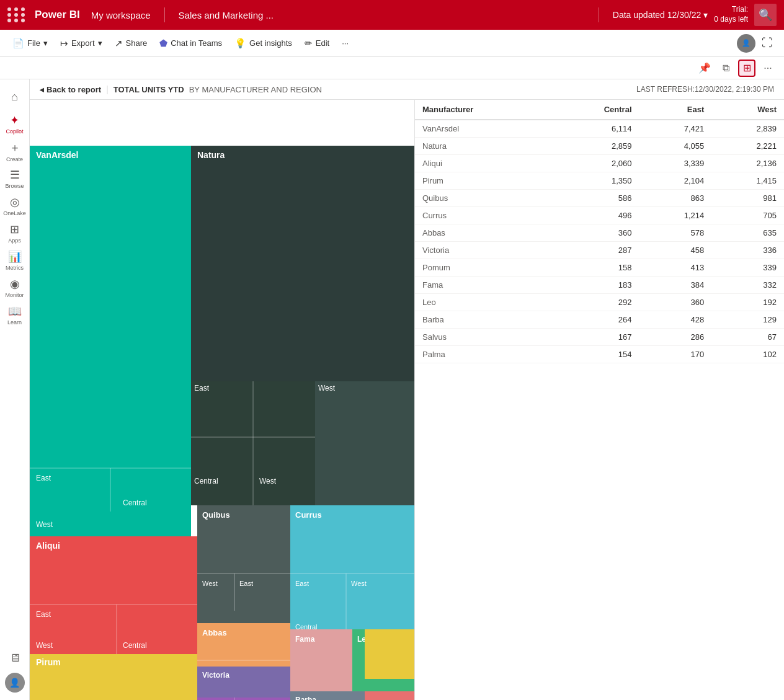 The image size is (784, 700). I want to click on svg-text: Barba, so click(306, 698).